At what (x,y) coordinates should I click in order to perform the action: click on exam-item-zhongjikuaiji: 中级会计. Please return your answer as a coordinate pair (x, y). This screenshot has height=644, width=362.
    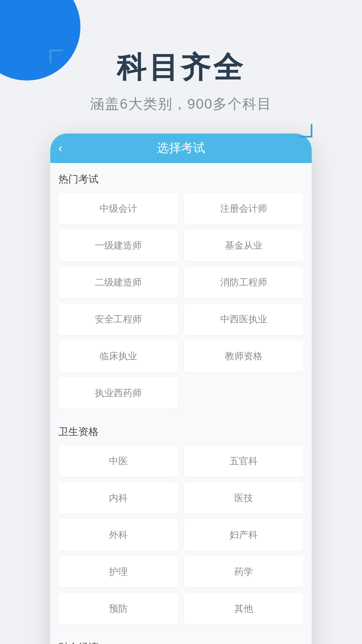
    Looking at the image, I should click on (118, 209).